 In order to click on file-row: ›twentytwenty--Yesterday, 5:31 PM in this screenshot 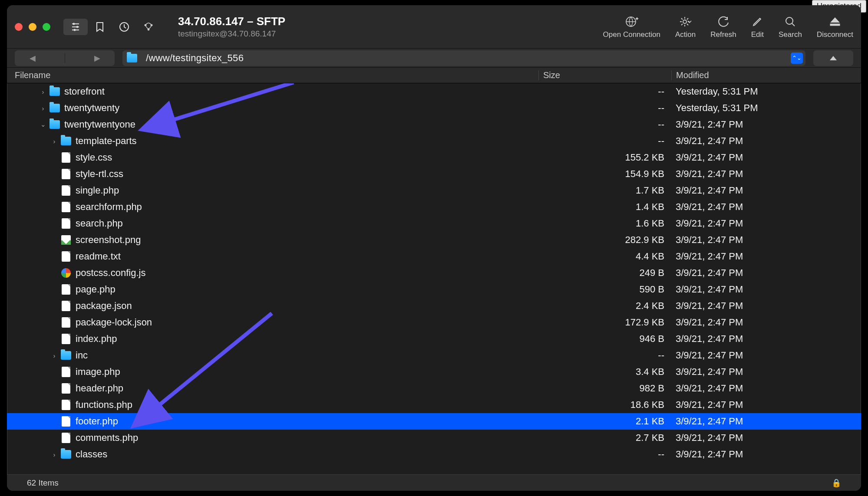, I will do `click(434, 108)`.